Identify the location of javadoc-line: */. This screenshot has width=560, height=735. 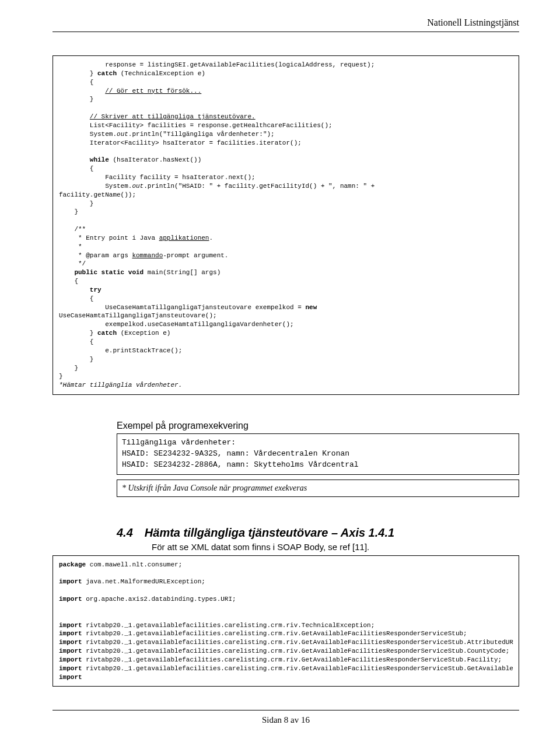
(72, 264).